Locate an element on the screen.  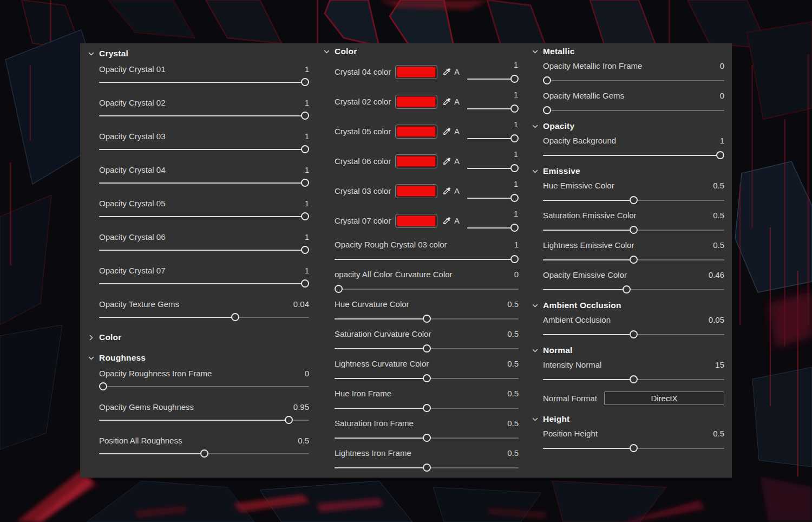
section-header-emissive: Emissive is located at coordinates (633, 171).